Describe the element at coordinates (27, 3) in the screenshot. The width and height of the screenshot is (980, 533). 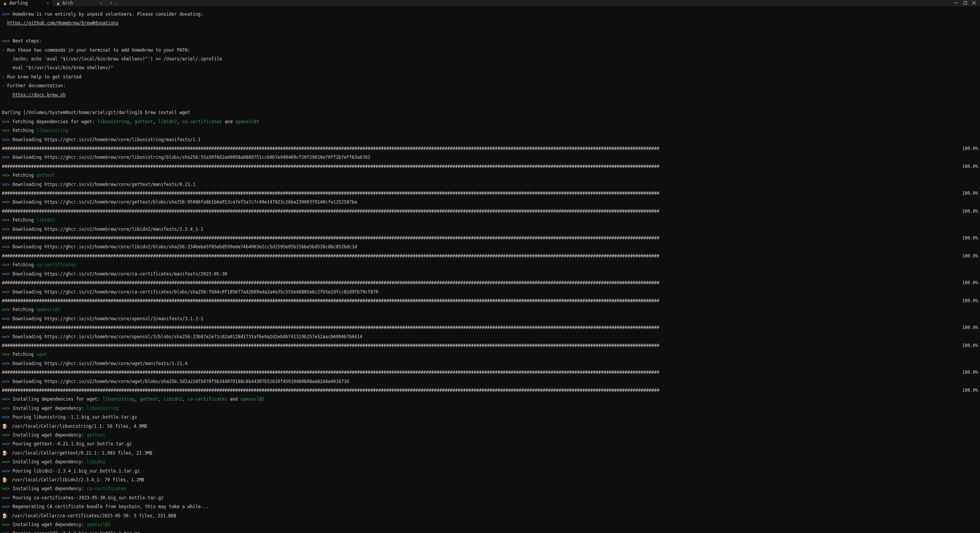
I see `tab-darling: darling ×` at that location.